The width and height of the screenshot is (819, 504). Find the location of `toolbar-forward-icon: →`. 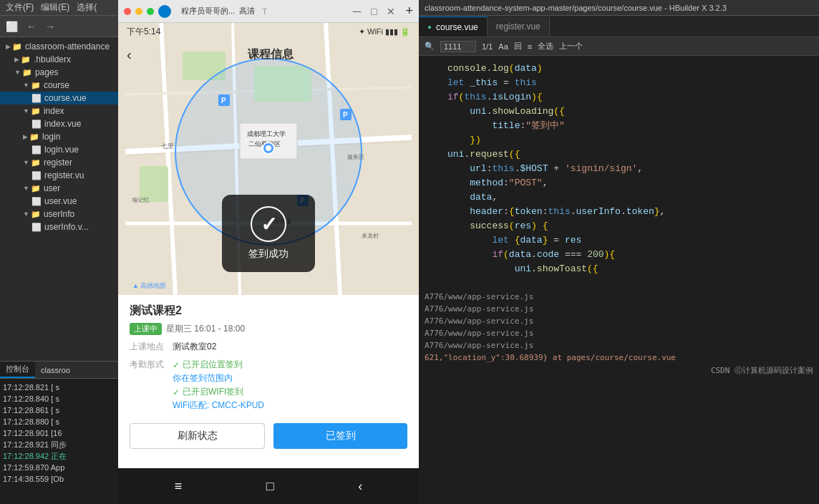

toolbar-forward-icon: → is located at coordinates (50, 26).